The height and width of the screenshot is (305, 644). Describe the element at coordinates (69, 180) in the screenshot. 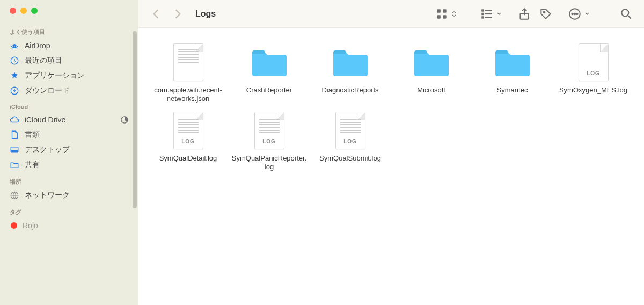

I see `sidebar-section-locations: 場所` at that location.